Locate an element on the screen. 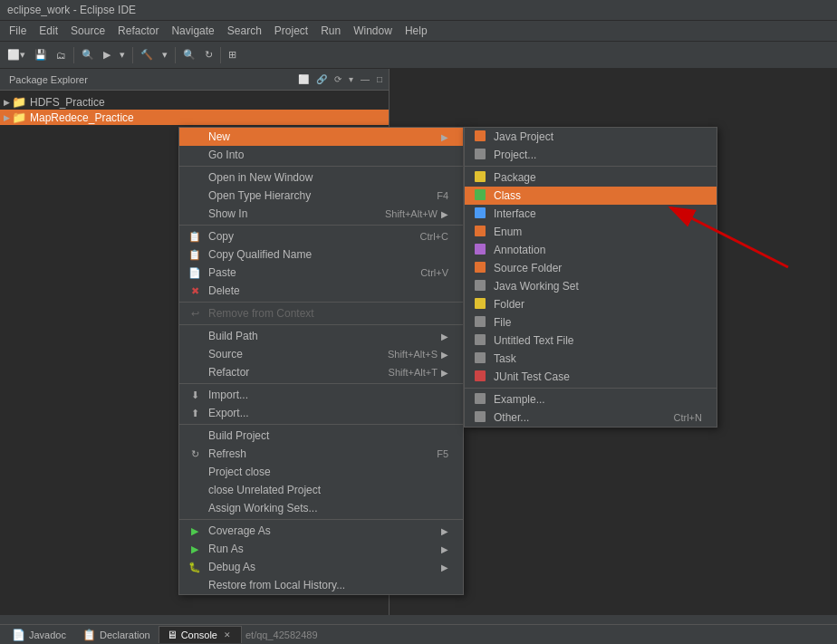 This screenshot has width=837, height=644. tree-arrow-mapreduce: ▶ is located at coordinates (7, 118).